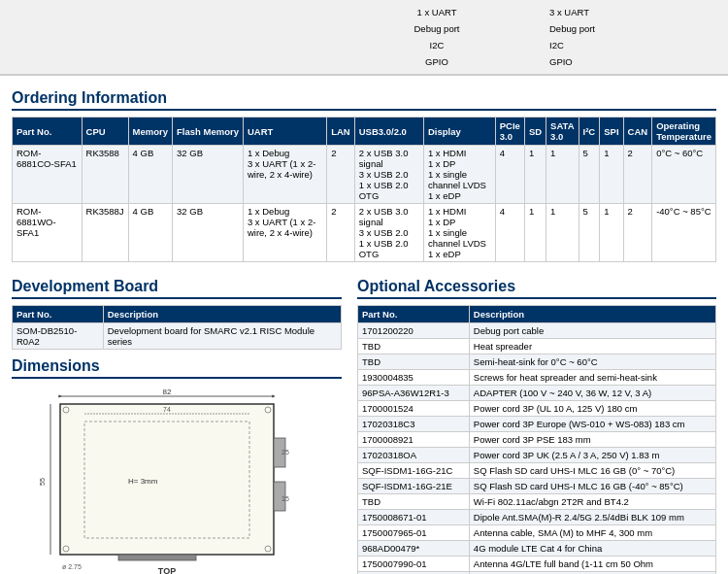  I want to click on col-display: Display, so click(459, 132).